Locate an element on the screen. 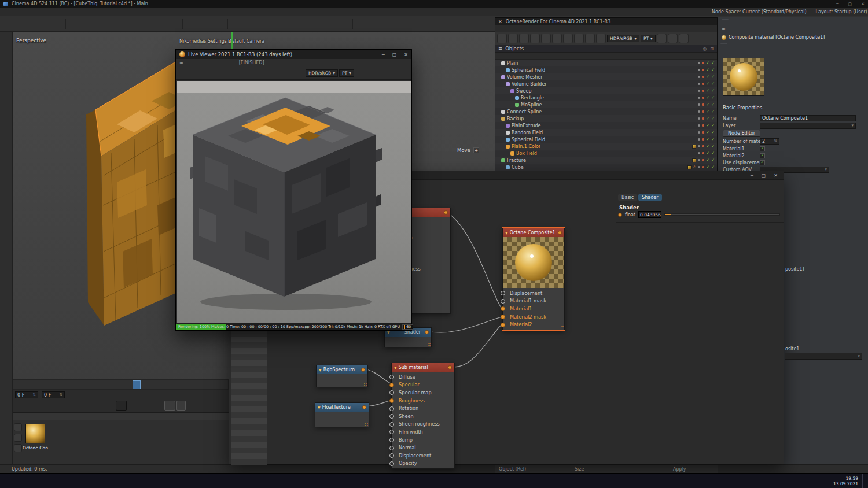  input-pin-row: Rotation is located at coordinates (423, 408).